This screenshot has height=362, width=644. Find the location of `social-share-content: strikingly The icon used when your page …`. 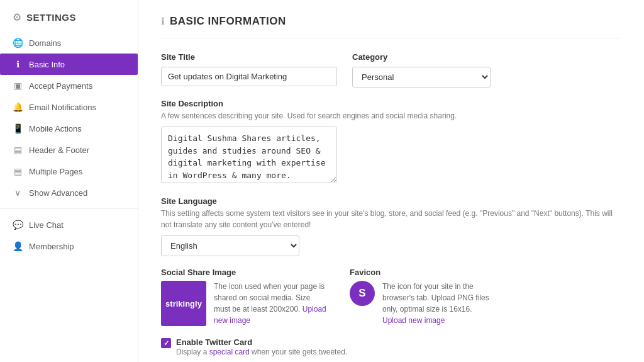

social-share-content: strikingly The icon used when your page … is located at coordinates (244, 303).